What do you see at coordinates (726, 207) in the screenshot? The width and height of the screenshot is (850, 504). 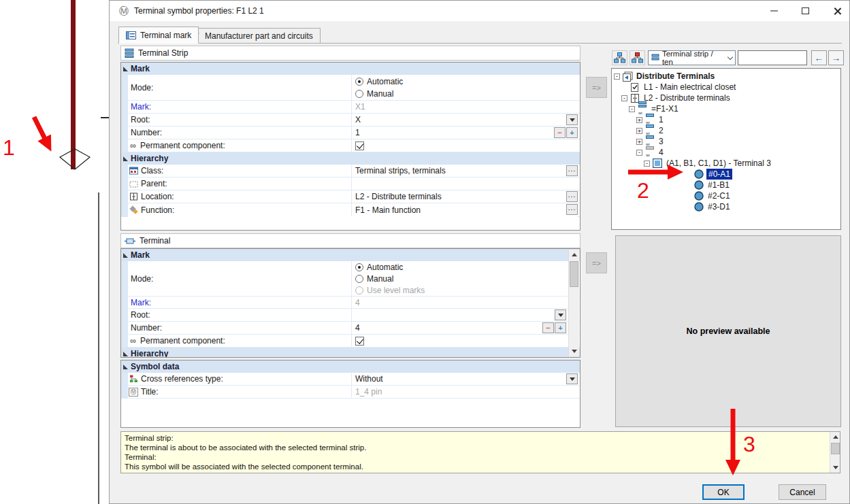 I see `tree-item-pin-3-d1: #3-D1` at bounding box center [726, 207].